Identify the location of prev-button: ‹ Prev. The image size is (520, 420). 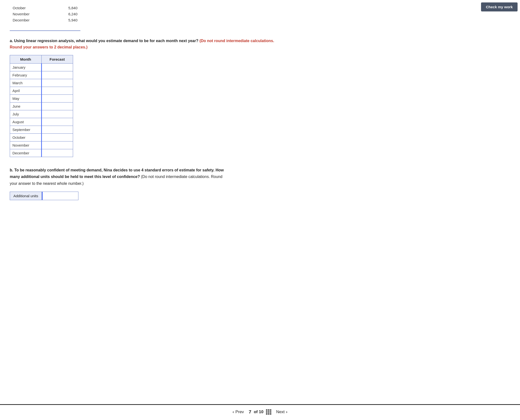
(238, 412).